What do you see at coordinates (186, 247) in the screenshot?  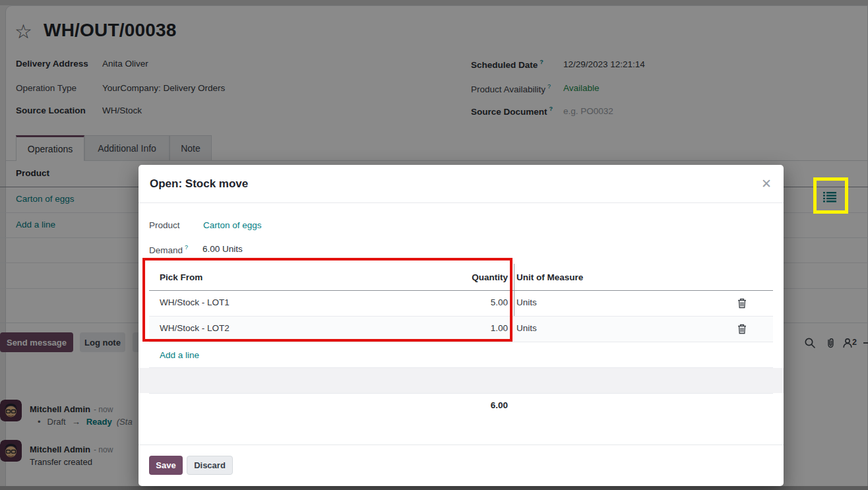 I see `help-icon: ?` at bounding box center [186, 247].